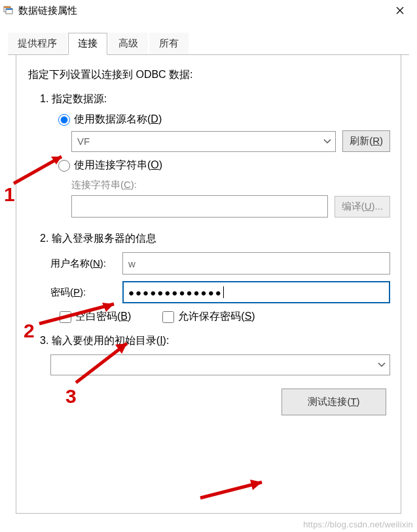 The height and width of the screenshot is (532, 417). What do you see at coordinates (215, 238) in the screenshot?
I see `section-2-label: 2. 输入登录服务器的信息` at bounding box center [215, 238].